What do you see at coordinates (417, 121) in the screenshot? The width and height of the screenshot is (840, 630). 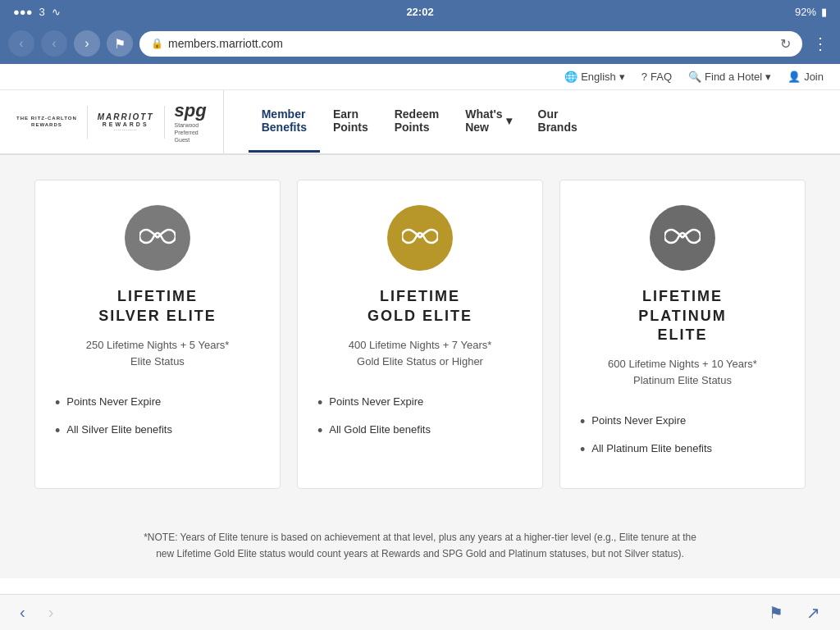 I see `nav-redeem-points-label: RedeemPoints` at bounding box center [417, 121].